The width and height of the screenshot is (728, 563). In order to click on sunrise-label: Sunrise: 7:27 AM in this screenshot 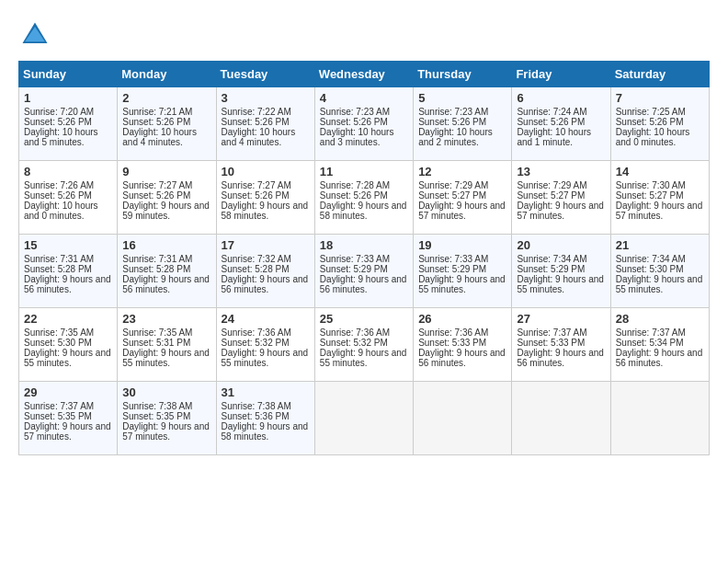, I will do `click(256, 186)`.